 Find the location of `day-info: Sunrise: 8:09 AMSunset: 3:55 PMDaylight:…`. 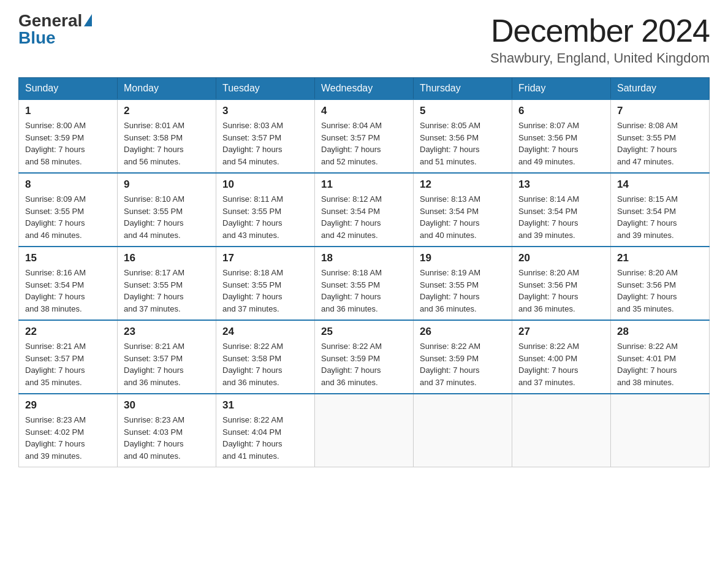

day-info: Sunrise: 8:09 AMSunset: 3:55 PMDaylight:… is located at coordinates (55, 217).